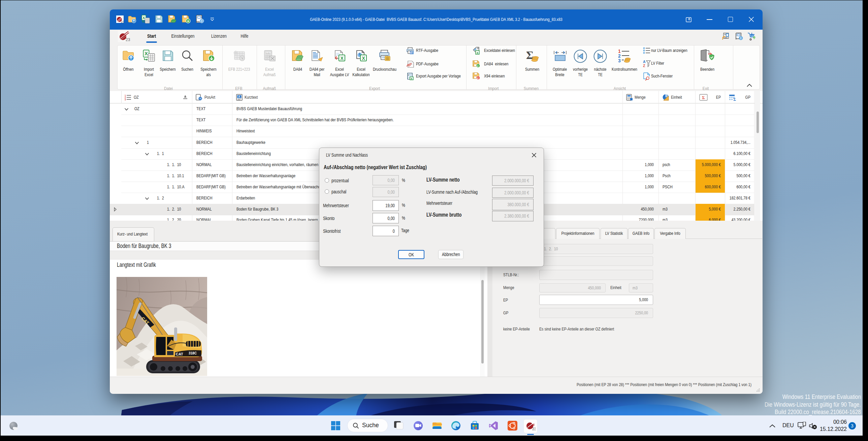 This screenshot has height=441, width=868. What do you see at coordinates (193, 353) in the screenshot?
I see `svg-text: 318C` at bounding box center [193, 353].